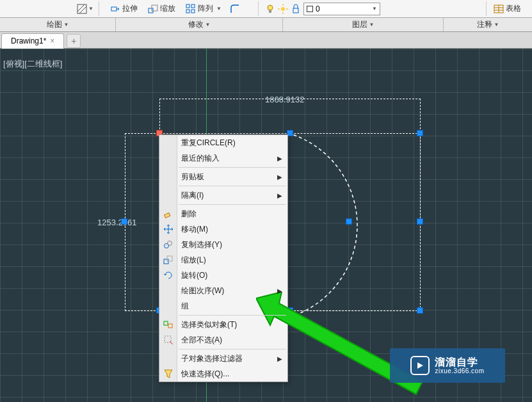  What do you see at coordinates (168, 229) in the screenshot?
I see `move-icon` at bounding box center [168, 229].